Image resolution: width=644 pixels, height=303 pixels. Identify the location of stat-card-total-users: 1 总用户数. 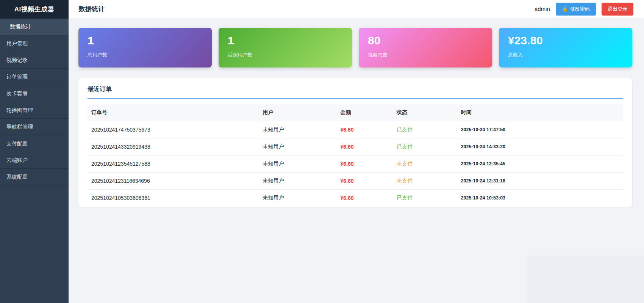
(145, 48).